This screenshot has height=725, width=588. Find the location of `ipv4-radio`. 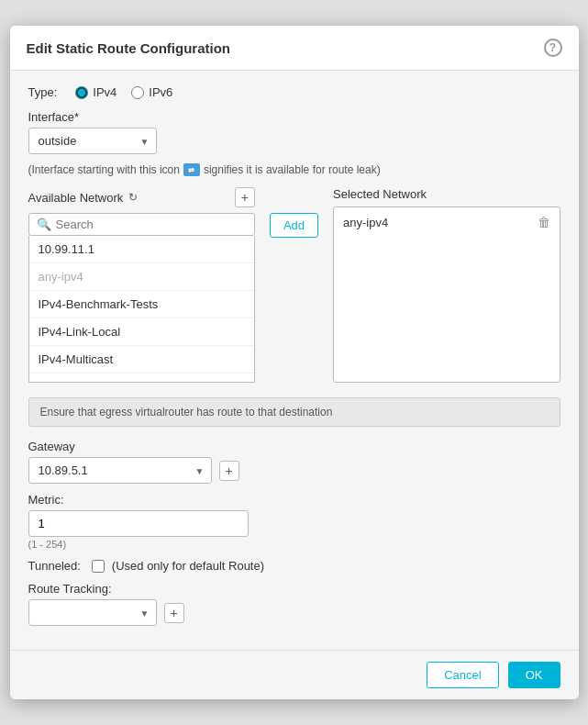

ipv4-radio is located at coordinates (82, 93).